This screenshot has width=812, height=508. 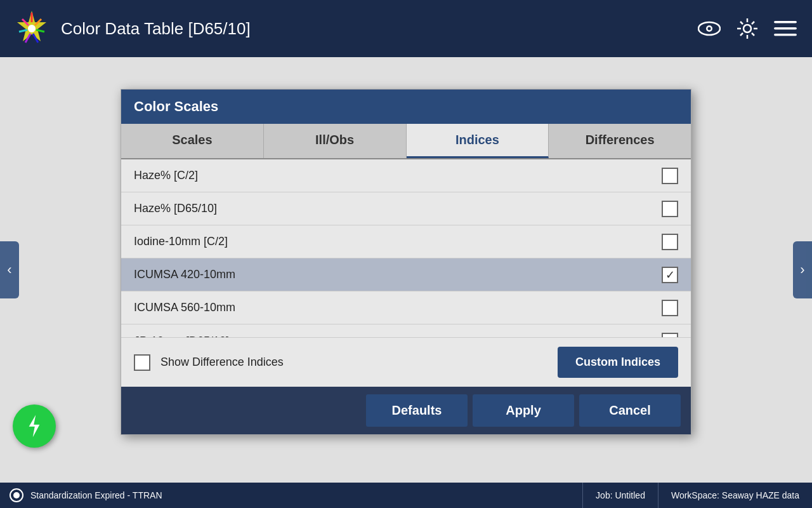 What do you see at coordinates (670, 335) in the screenshot?
I see `checkbox-jp10mm` at bounding box center [670, 335].